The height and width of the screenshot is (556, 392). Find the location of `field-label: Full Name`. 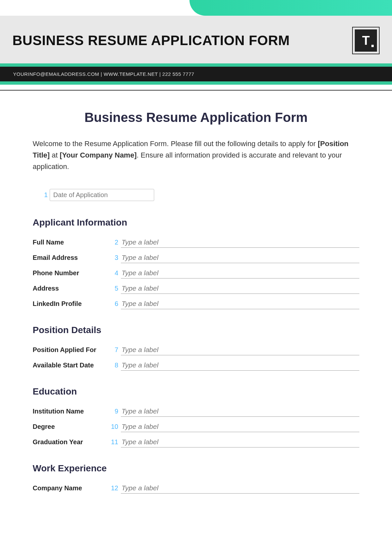

field-label: Full Name is located at coordinates (70, 243).